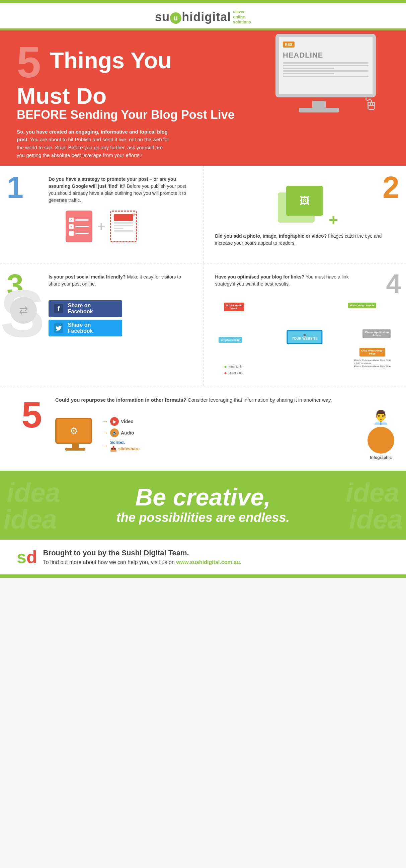 This screenshot has height=868, width=406. Describe the element at coordinates (325, 55) in the screenshot. I see `monitor-headline: HEADLINE` at that location.